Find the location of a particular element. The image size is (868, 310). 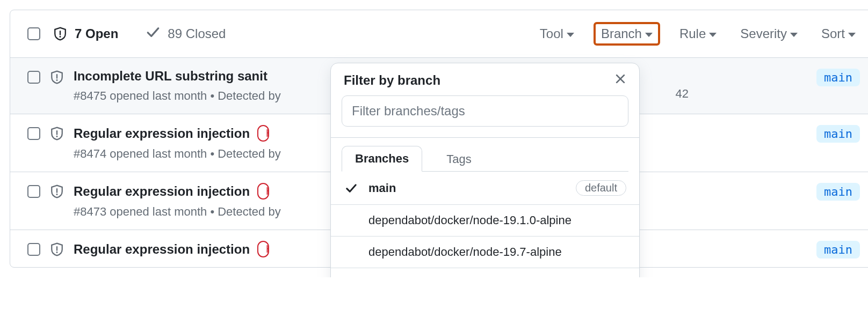

branch-name: dependabot/docker/node-19.1.0-alpine is located at coordinates (470, 220).